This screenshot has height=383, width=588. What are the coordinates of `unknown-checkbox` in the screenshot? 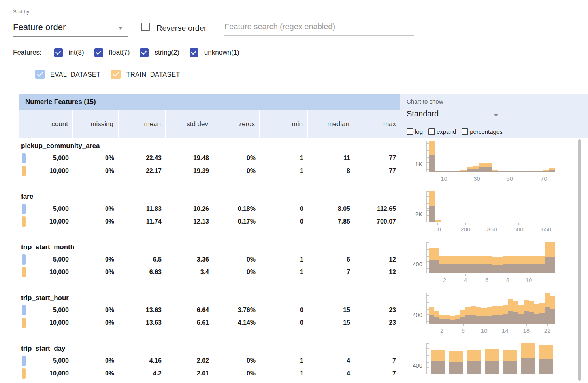 It's located at (194, 53).